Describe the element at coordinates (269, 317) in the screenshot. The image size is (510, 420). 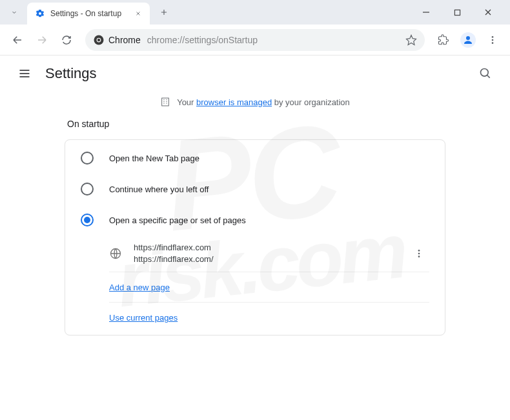
I see `use-current-row: Use current pages` at that location.